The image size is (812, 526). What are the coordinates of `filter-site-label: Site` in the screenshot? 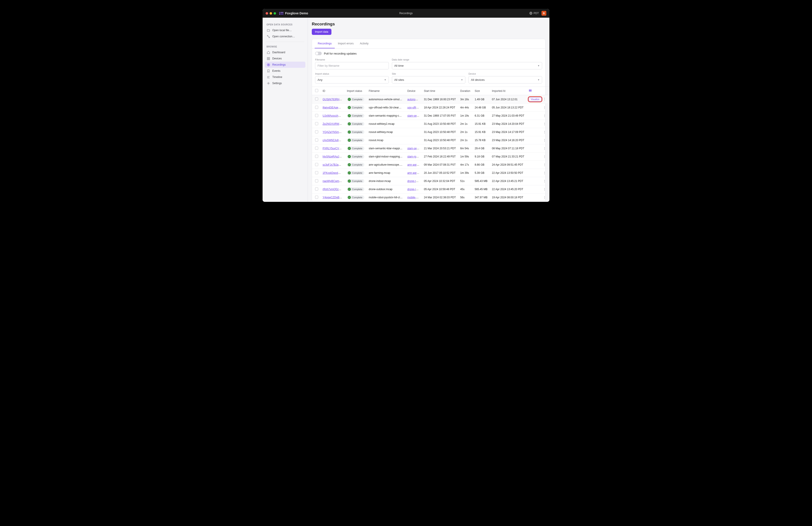 It's located at (429, 74).